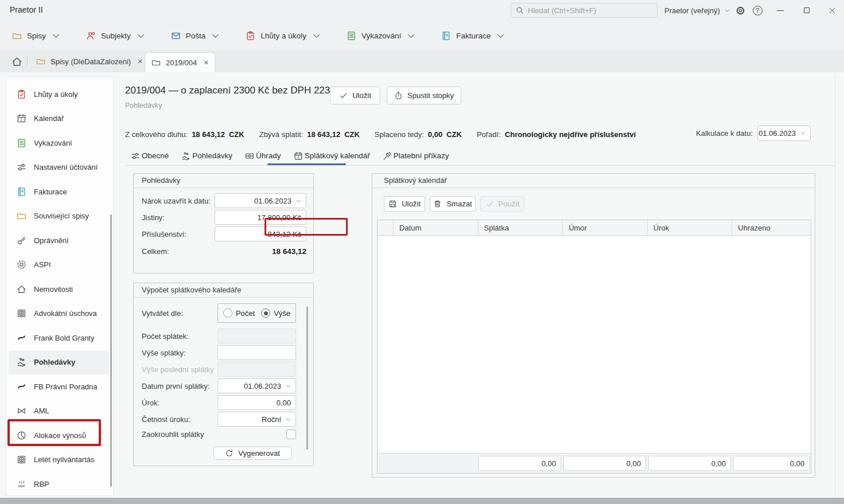 The image size is (844, 504). Describe the element at coordinates (521, 228) in the screenshot. I see `col-splatka: Splátka` at that location.